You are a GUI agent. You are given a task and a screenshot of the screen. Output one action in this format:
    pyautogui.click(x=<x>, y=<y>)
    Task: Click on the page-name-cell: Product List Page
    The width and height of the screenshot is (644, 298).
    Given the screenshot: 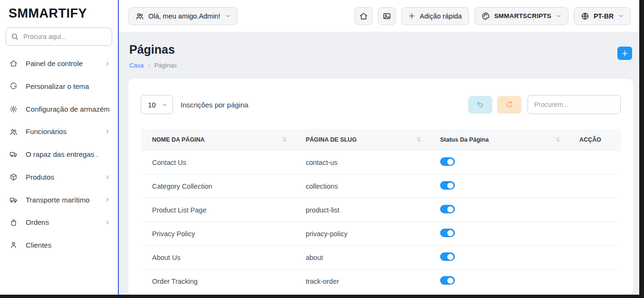 What is the action you would take?
    pyautogui.click(x=218, y=210)
    